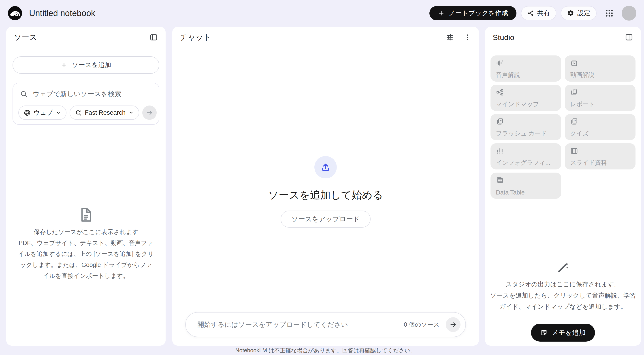  I want to click on disclaimer-text: NotebookLM は不正確な場合があります。回答は再確認してください。, so click(326, 350).